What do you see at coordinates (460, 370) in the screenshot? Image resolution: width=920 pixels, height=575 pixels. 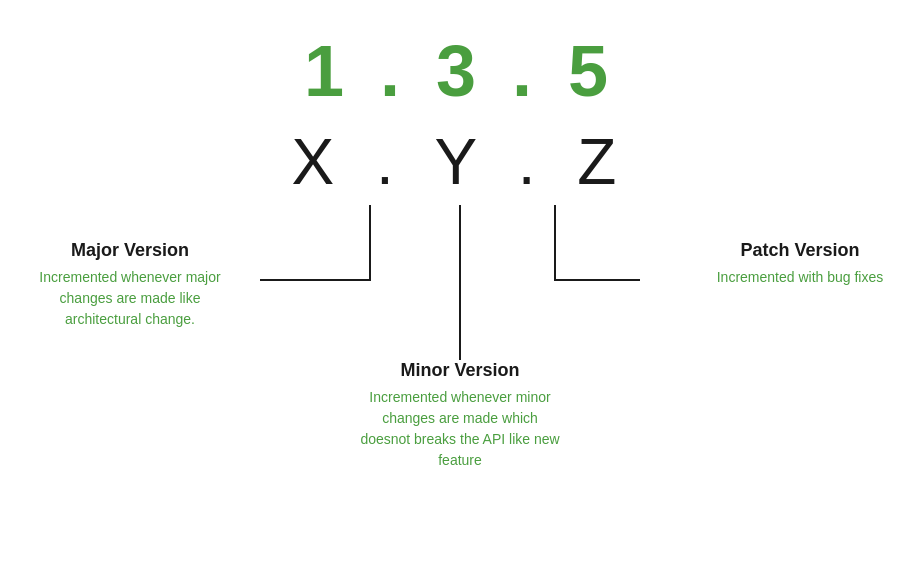 I see `minor-version-title: Minor Version` at bounding box center [460, 370].